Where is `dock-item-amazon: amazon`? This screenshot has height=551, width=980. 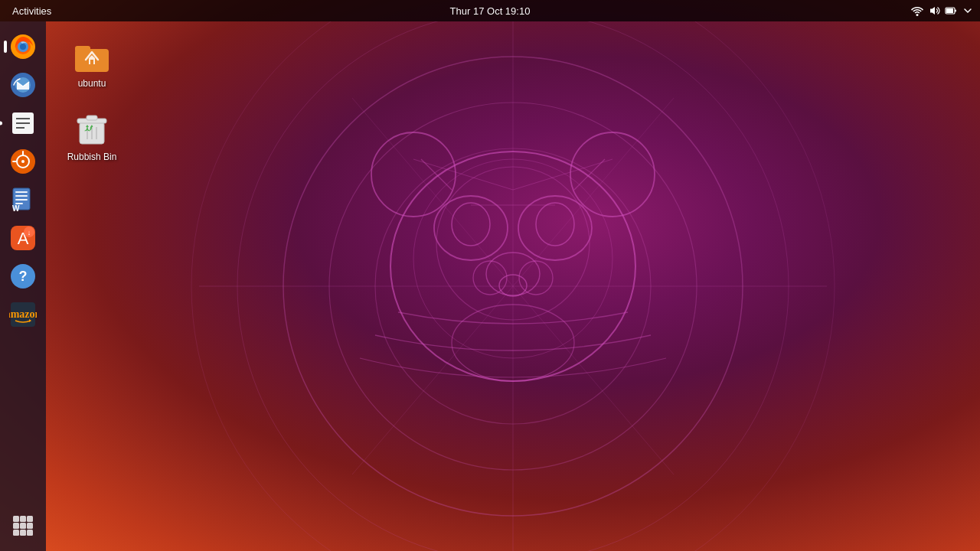
dock-item-amazon: amazon is located at coordinates (23, 315).